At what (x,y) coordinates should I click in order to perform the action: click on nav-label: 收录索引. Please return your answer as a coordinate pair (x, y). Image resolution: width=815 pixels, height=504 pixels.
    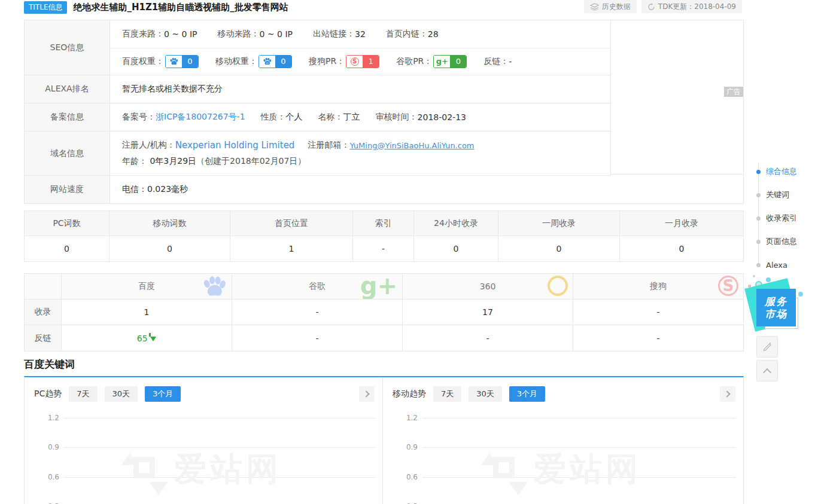
    Looking at the image, I should click on (781, 218).